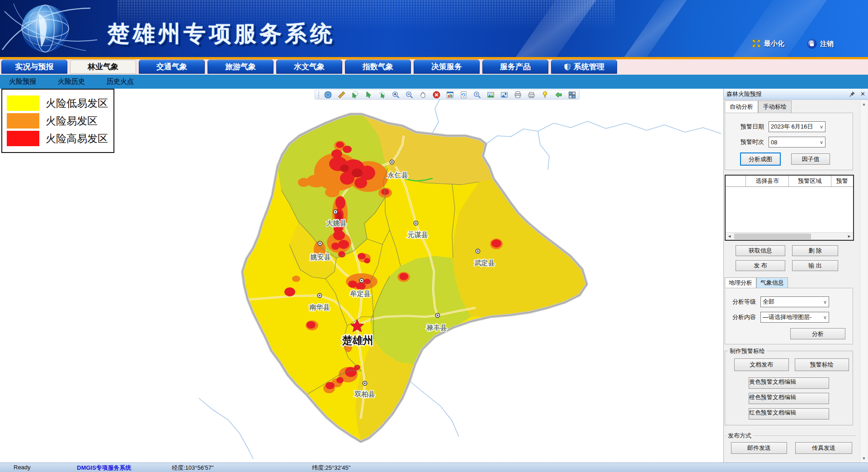 The image size is (868, 472). I want to click on warning-plot-button: 预警标绘, so click(822, 365).